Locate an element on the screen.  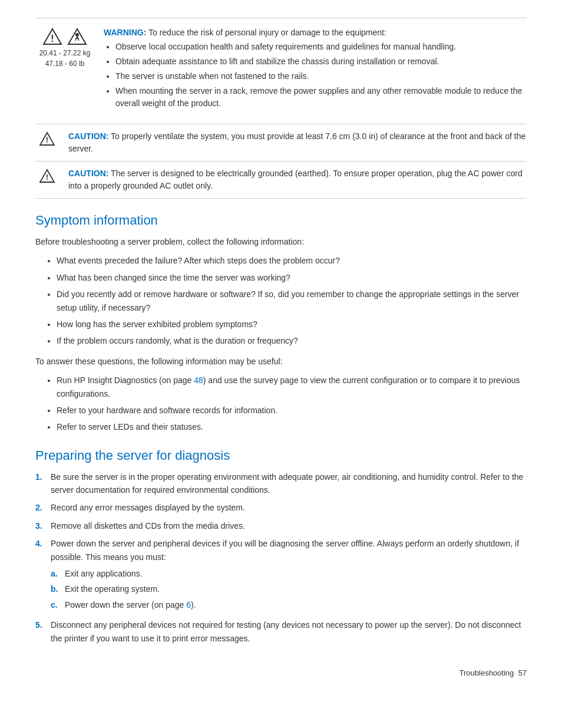
substep-c-after: ). is located at coordinates (193, 605).